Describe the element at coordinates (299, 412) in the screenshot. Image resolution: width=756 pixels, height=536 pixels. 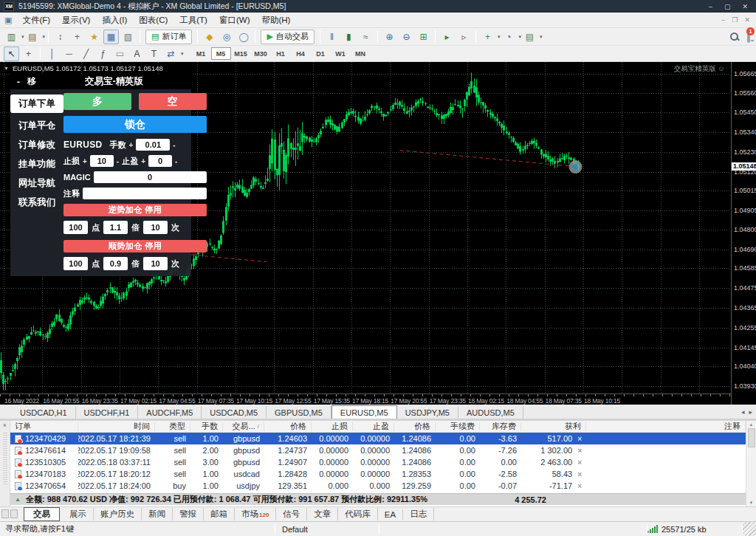
I see `chart-tab-4: GBPUSD,M5` at that location.